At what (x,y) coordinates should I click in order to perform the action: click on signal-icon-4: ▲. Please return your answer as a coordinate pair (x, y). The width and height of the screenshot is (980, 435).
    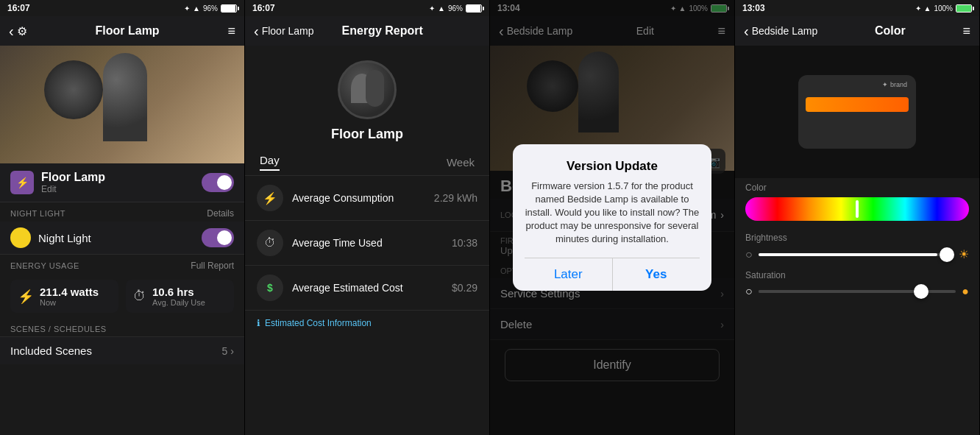
    Looking at the image, I should click on (928, 9).